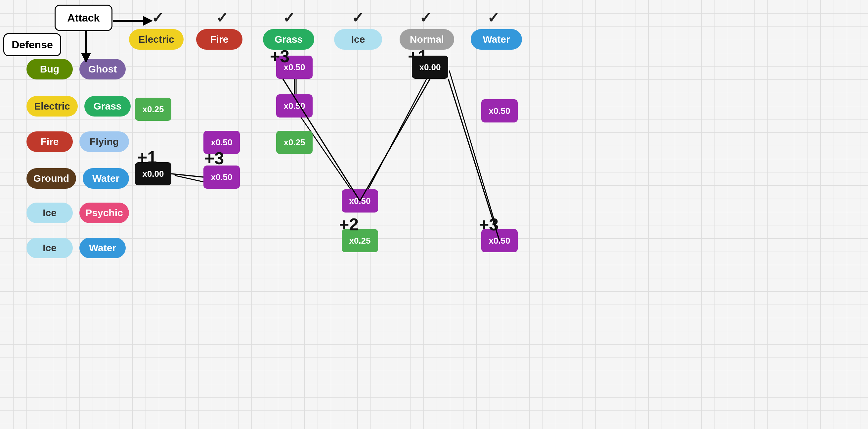  I want to click on plus-electric-row4: +1, so click(147, 157).